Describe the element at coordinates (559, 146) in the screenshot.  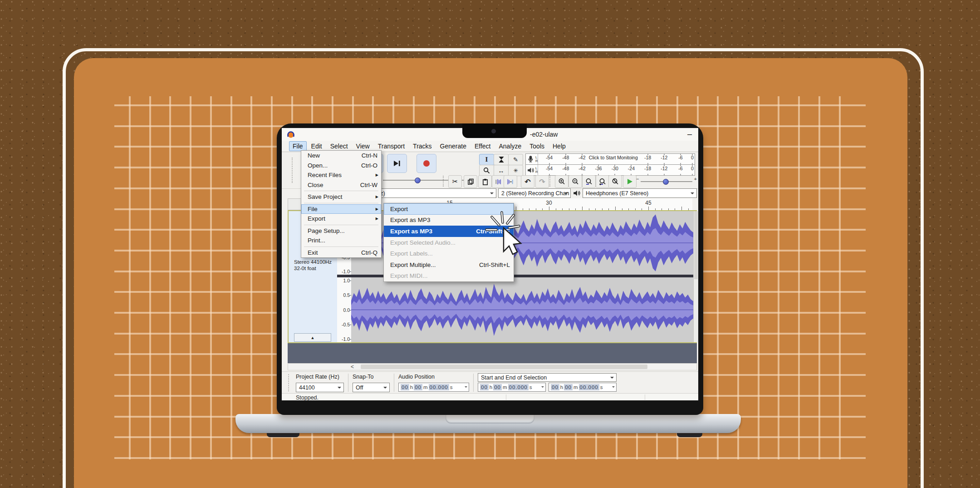
I see `menubar-item-help: Help` at that location.